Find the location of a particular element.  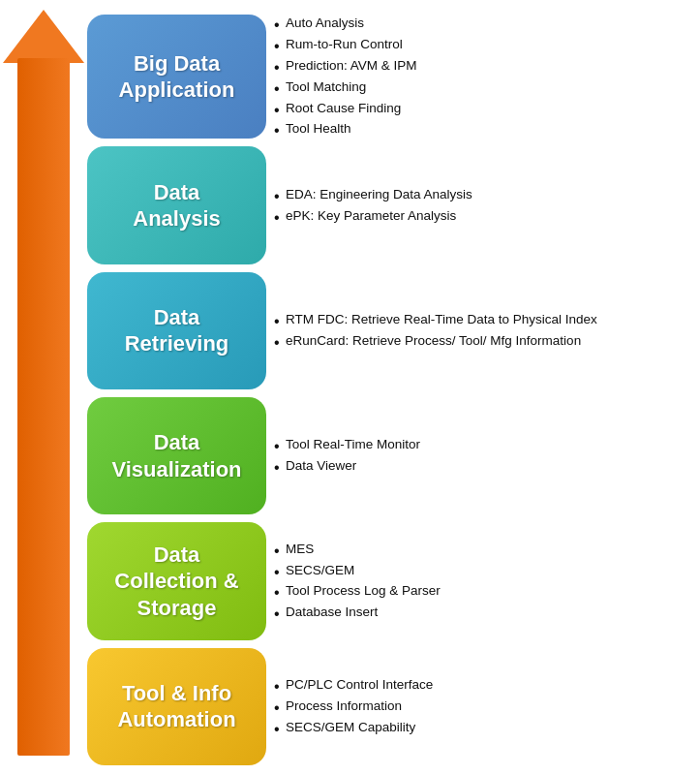

bullet-list-tool-info: PC/PLC Control InterfaceProcess Informat… is located at coordinates (484, 707).